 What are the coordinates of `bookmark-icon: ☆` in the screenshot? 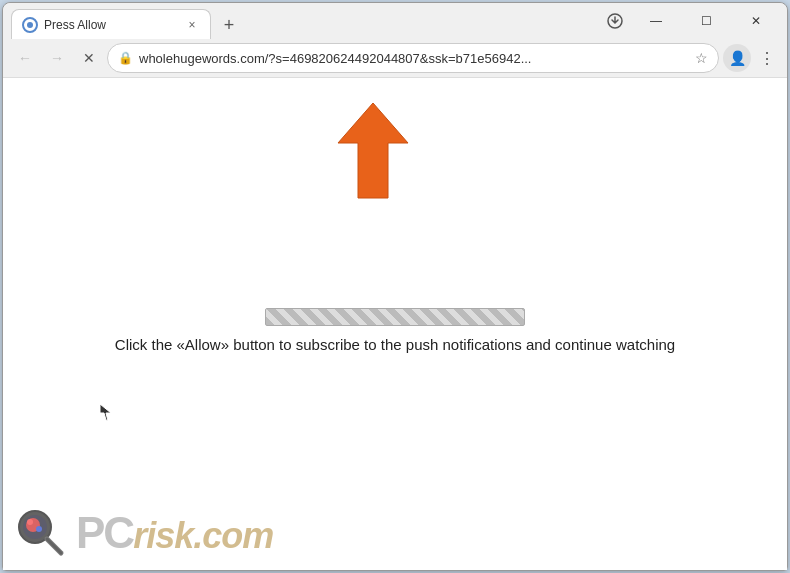 It's located at (702, 58).